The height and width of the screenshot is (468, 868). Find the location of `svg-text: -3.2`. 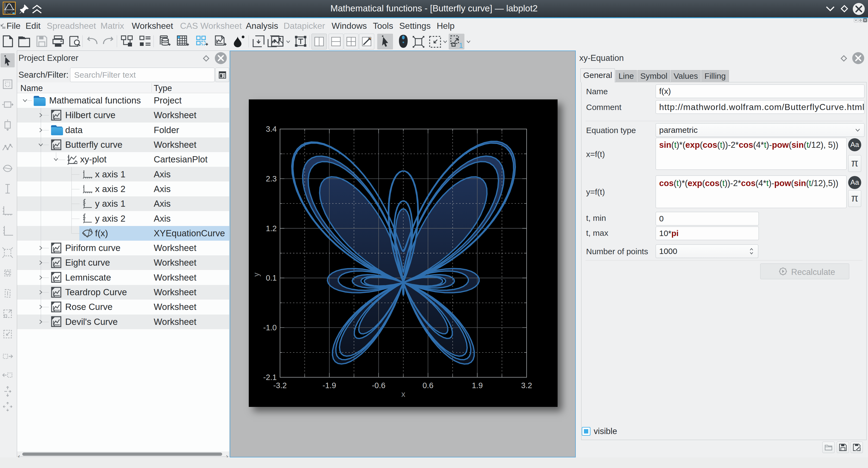

svg-text: -3.2 is located at coordinates (280, 385).